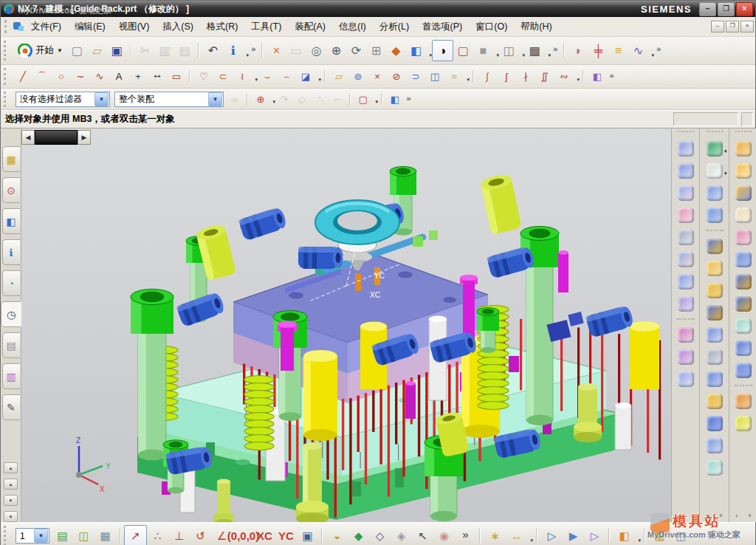 The width and height of the screenshot is (756, 545). Describe the element at coordinates (61, 77) in the screenshot. I see `circle-icon: ○` at that location.